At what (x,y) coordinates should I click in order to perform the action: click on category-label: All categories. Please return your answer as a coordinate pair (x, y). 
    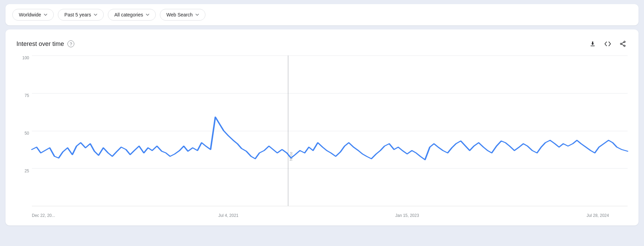
    Looking at the image, I should click on (129, 15).